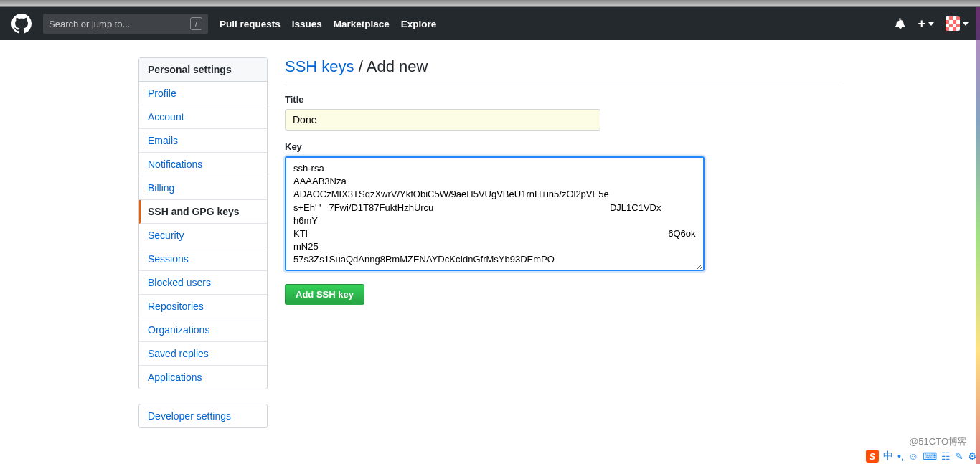 This screenshot has height=464, width=980. I want to click on ime-tool-icon: ✎, so click(959, 456).